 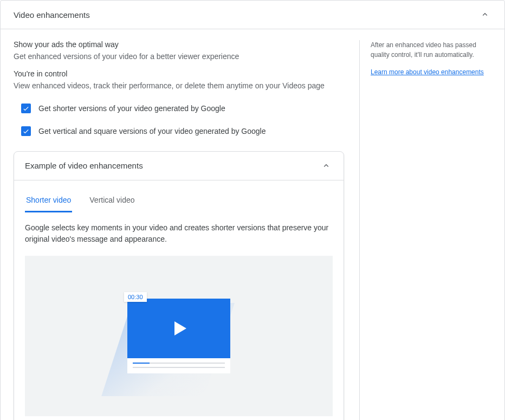 I want to click on progress-track, so click(x=179, y=363).